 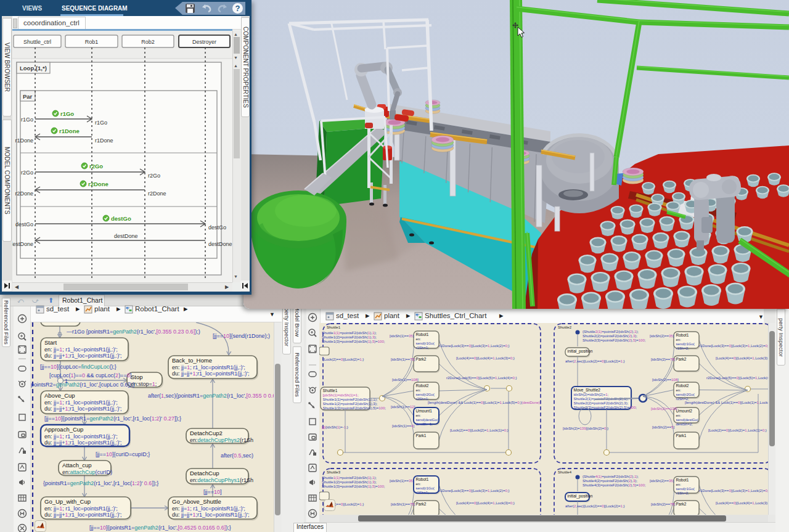 I want to click on svg-text:{Shuttle2(1)=pointsF2(idxSh(2): {Shuttle2(1)=pointsF2(idxSh(2),1);, so click(x=610, y=332).